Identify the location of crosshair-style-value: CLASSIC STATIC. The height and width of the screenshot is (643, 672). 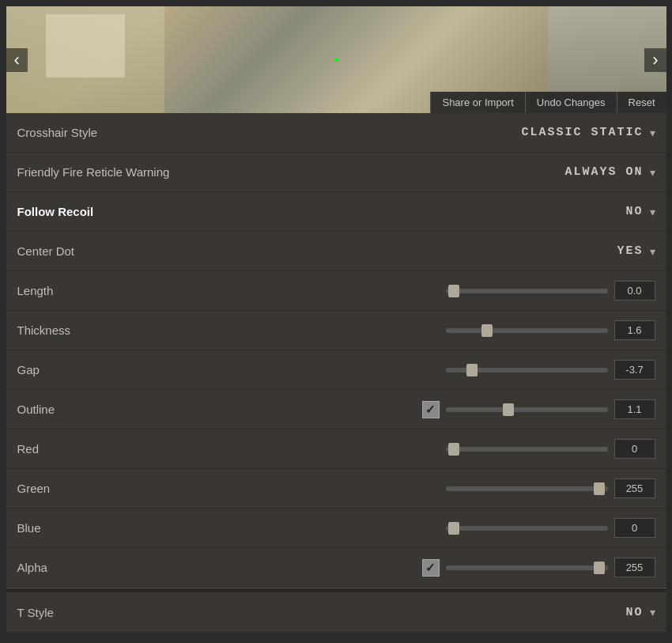
(582, 133).